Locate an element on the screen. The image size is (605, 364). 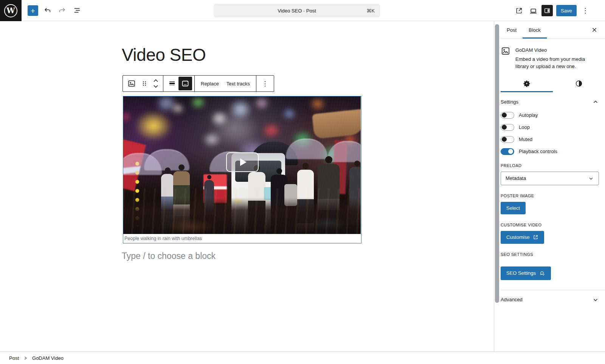
breadcrumb-chevron-icon is located at coordinates (26, 358).